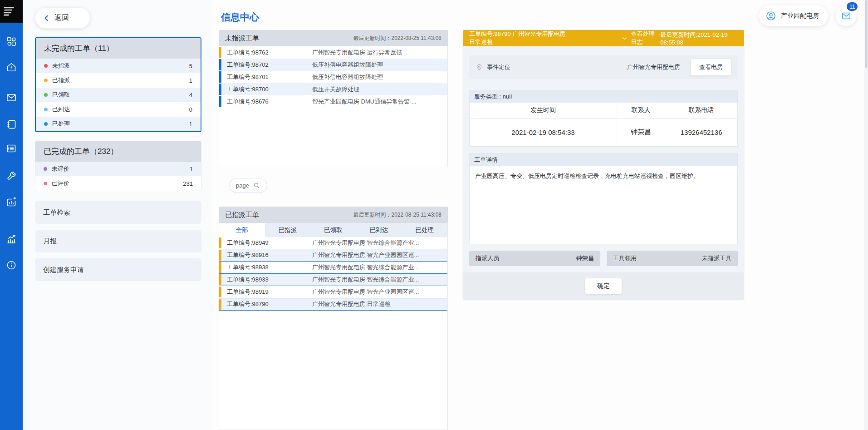  What do you see at coordinates (585, 258) in the screenshot?
I see `assignee-value: 钟荣昌` at bounding box center [585, 258].